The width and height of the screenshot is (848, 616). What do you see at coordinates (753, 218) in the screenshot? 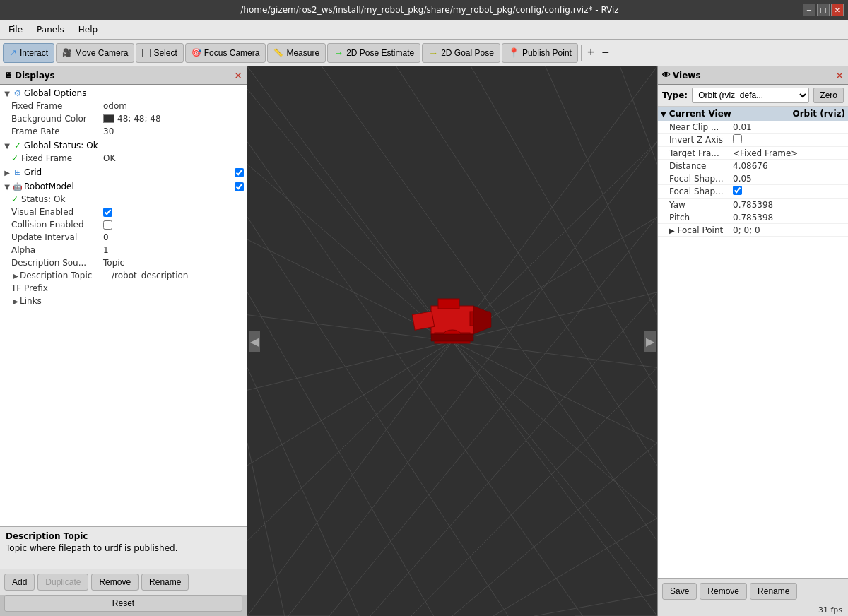
I see `pitch-value: 0.785398` at bounding box center [753, 218].